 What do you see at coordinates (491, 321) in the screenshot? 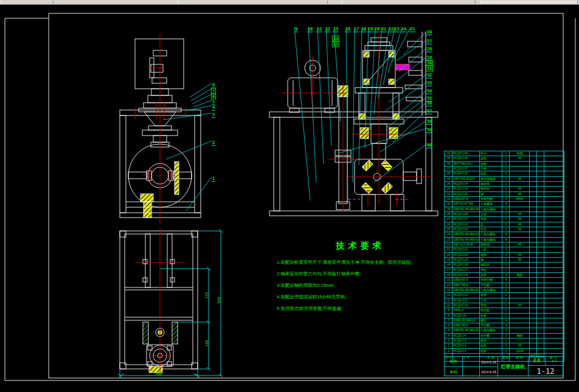
I see `parts-cell-name: 螺钉` at bounding box center [491, 321].